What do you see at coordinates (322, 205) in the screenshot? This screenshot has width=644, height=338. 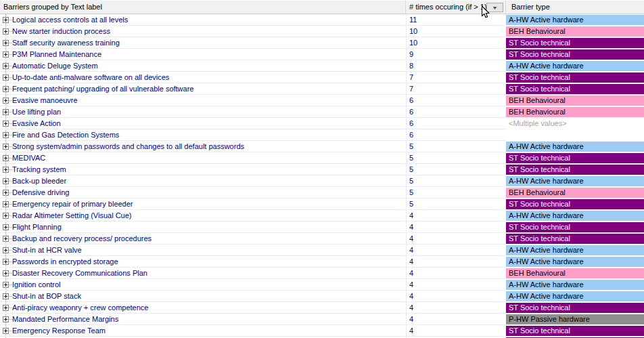 I see `table-row: Emergency repair of primary bleeder 5 ST…` at bounding box center [322, 205].